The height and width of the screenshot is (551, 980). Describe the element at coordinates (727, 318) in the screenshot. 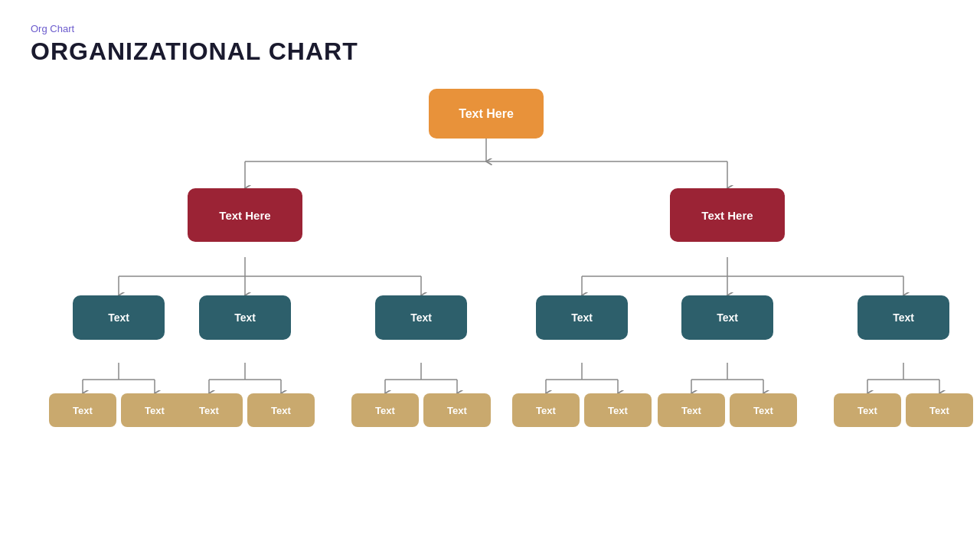

I see `teal-node-5: Text` at that location.